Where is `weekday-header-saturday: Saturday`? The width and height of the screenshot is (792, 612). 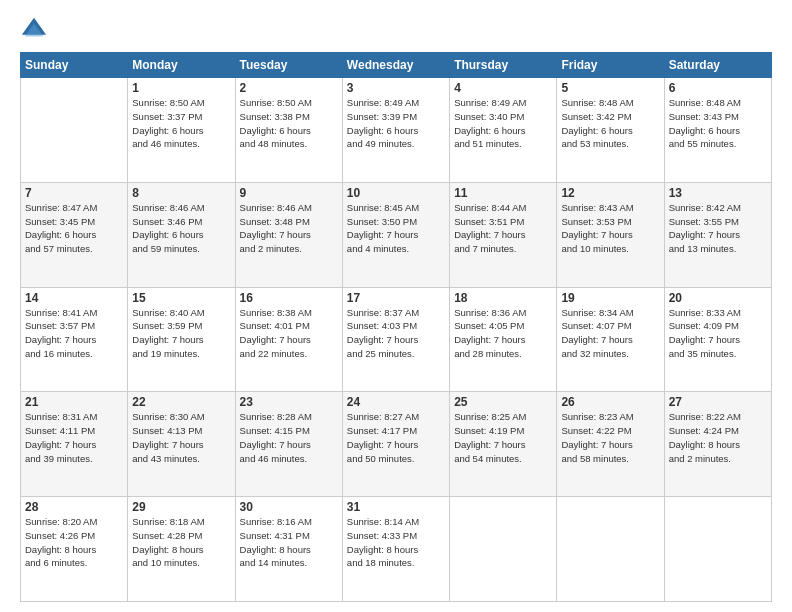
weekday-header-saturday: Saturday is located at coordinates (718, 66).